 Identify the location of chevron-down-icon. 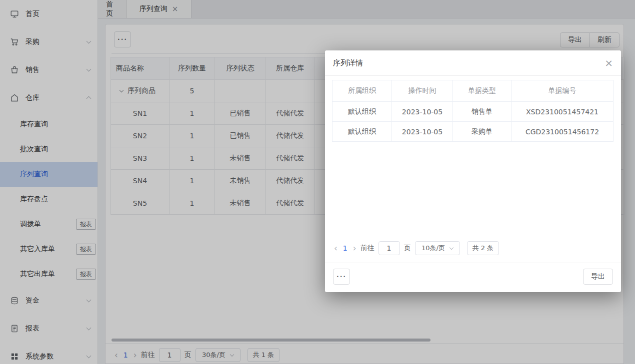
(452, 247).